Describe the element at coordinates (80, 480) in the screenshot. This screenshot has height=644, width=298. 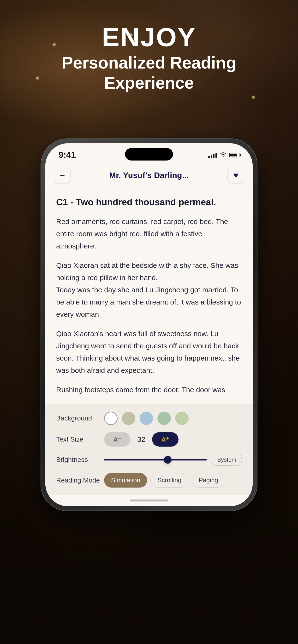
I see `reading-mode-label: Reading Mode` at that location.